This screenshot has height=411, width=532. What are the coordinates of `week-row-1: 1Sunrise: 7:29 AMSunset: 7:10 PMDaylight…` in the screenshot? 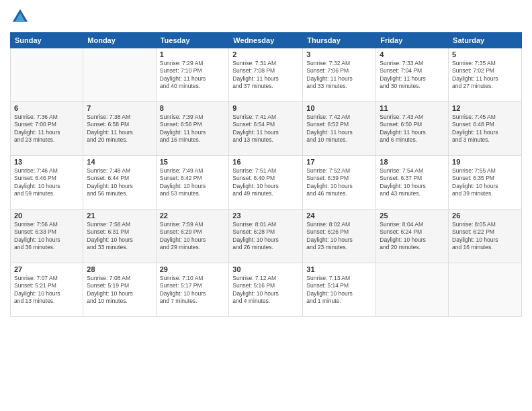 It's located at (266, 75).